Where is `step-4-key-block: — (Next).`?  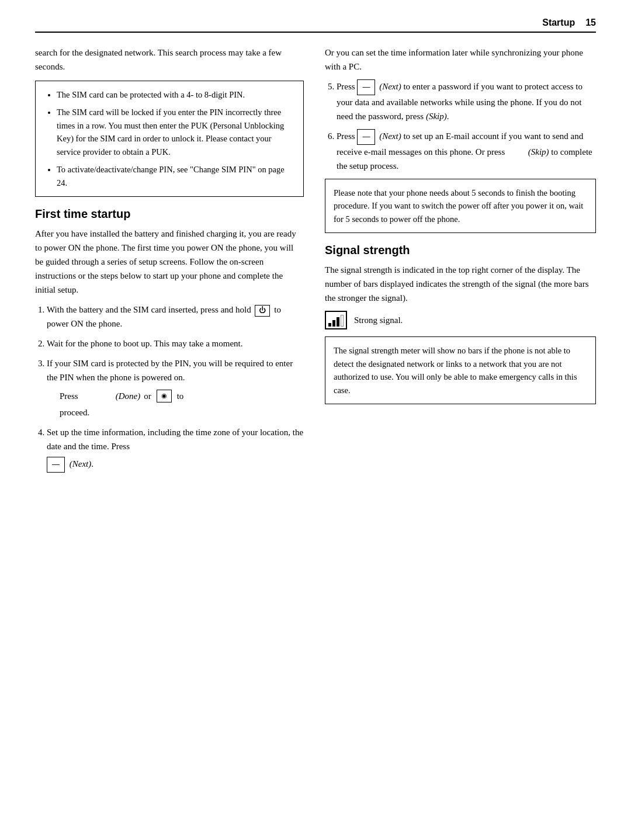
step-4-key-block: — (Next). is located at coordinates (175, 465).